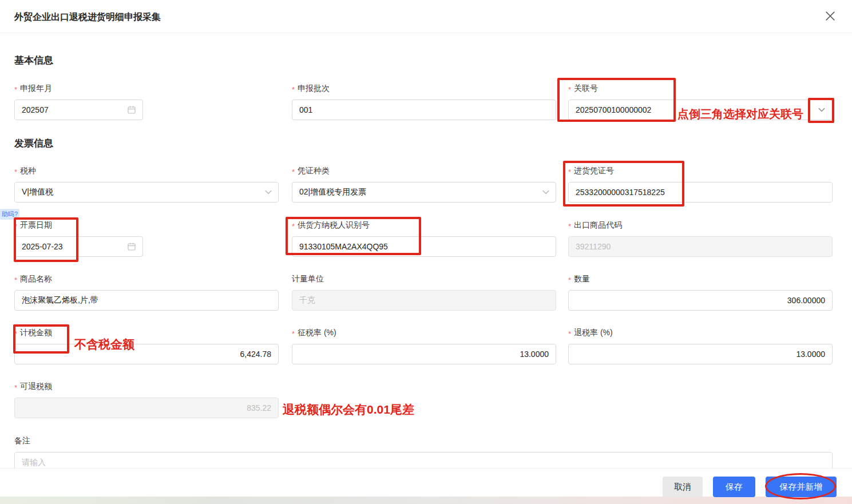  I want to click on section-invoice-info: 发票信息, so click(34, 143).